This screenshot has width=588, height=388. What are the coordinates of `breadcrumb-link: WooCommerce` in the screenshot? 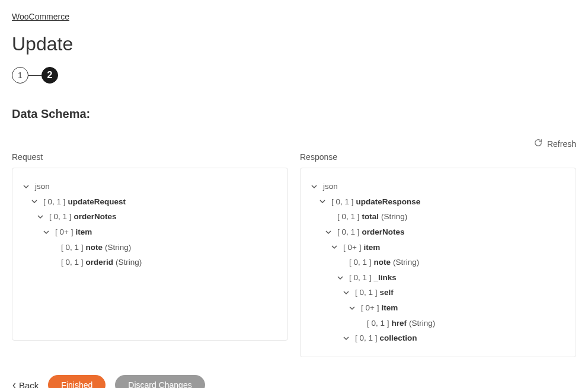 It's located at (40, 17).